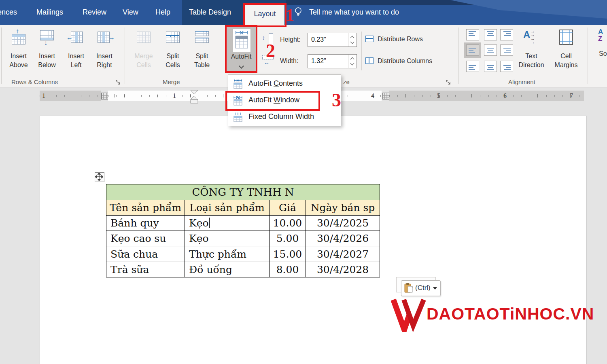  Describe the element at coordinates (284, 117) in the screenshot. I see `menu-item-fixed-column-width: Fixed Column Width` at that location.